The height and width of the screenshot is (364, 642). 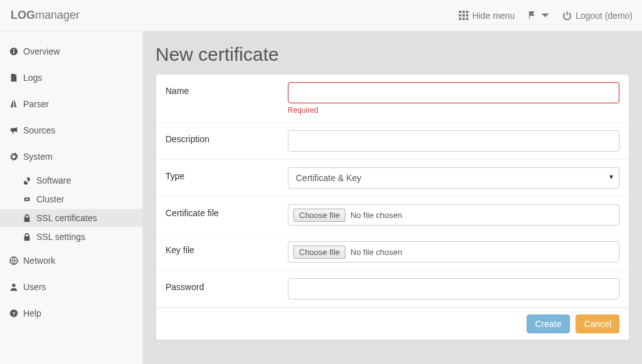 What do you see at coordinates (54, 180) in the screenshot?
I see `sidebar-sub-label: Software` at bounding box center [54, 180].